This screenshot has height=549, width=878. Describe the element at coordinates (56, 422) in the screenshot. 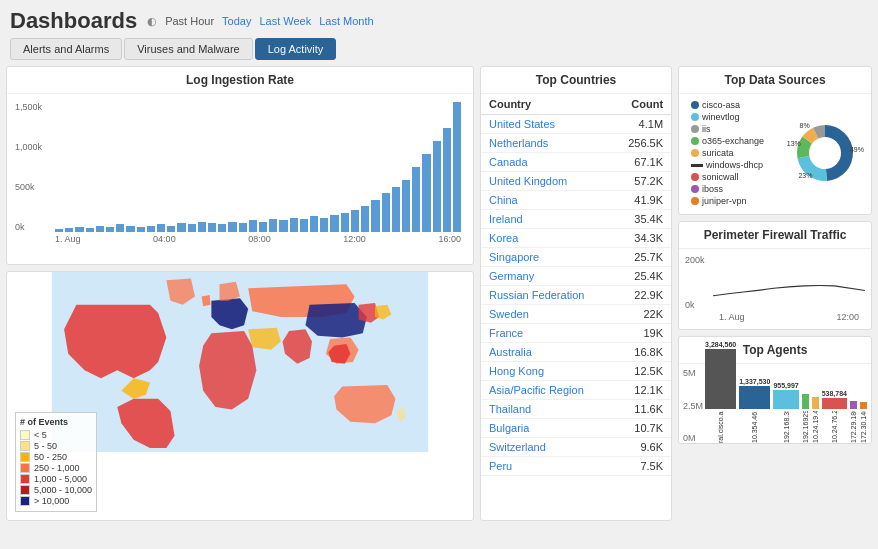

I see `map-legend-title: # of Events` at that location.